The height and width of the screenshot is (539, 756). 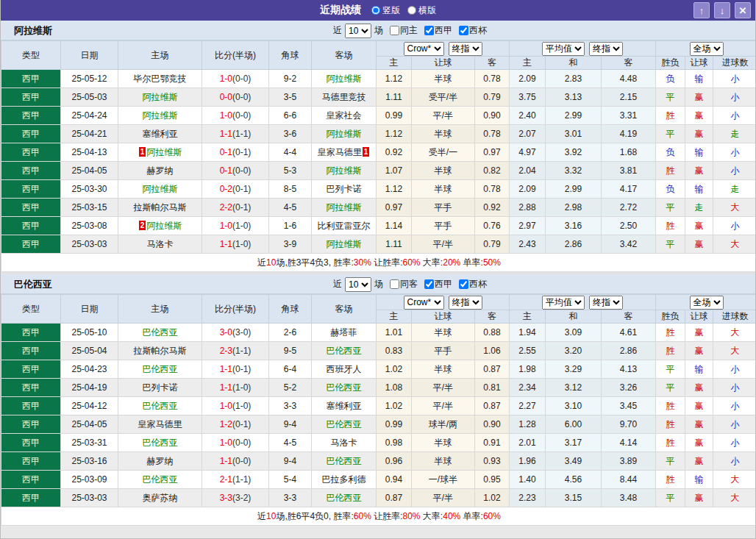 I want to click on date-cell: 25-04-12, so click(x=90, y=406).